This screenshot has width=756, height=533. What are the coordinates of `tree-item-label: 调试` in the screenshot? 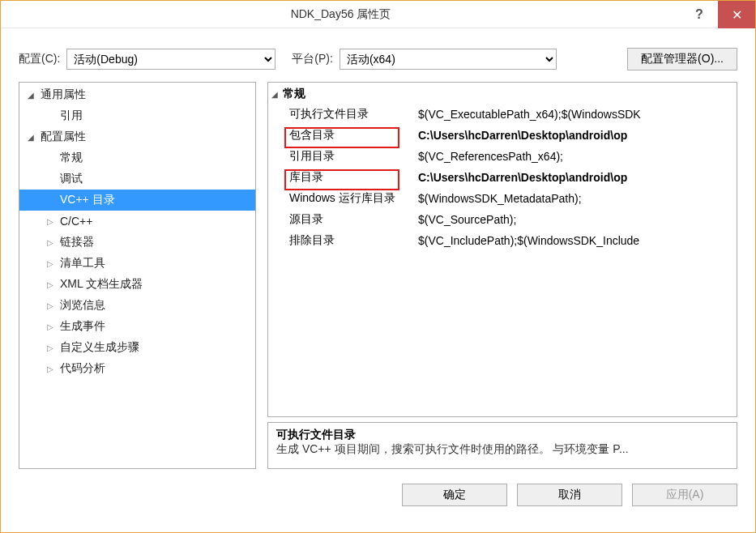 It's located at (71, 179).